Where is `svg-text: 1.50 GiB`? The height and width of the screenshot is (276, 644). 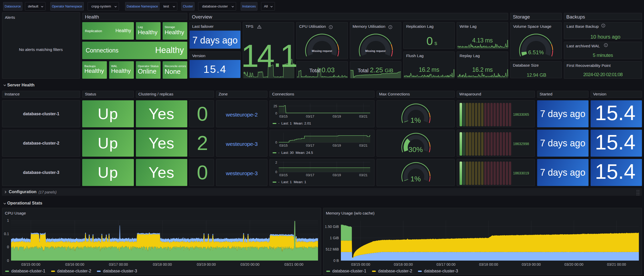 svg-text: 1.50 GiB is located at coordinates (332, 227).